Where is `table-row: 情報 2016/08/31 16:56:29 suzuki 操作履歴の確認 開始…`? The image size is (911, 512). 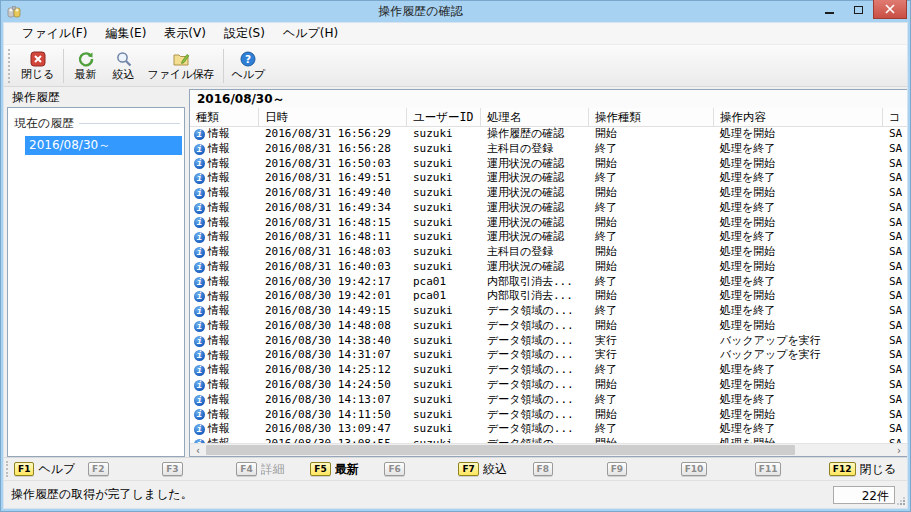 table-row: 情報 2016/08/31 16:56:29 suzuki 操作履歴の確認 開始… is located at coordinates (548, 134).